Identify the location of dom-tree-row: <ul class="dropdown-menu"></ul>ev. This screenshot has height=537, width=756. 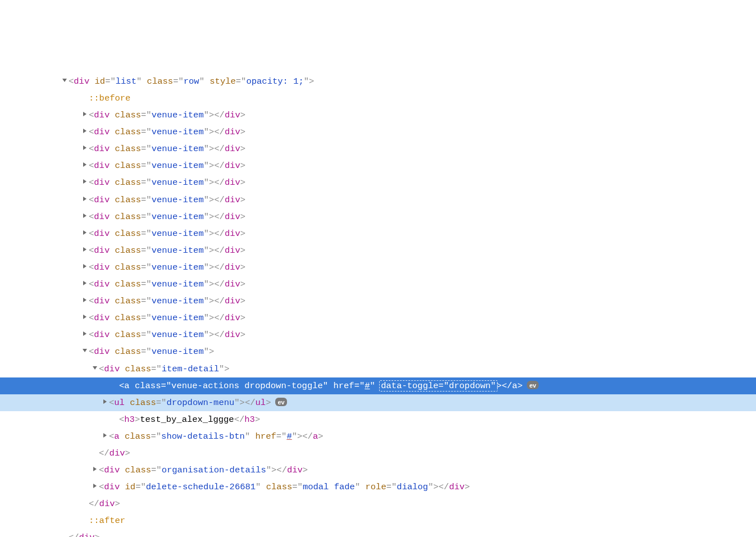
(378, 403).